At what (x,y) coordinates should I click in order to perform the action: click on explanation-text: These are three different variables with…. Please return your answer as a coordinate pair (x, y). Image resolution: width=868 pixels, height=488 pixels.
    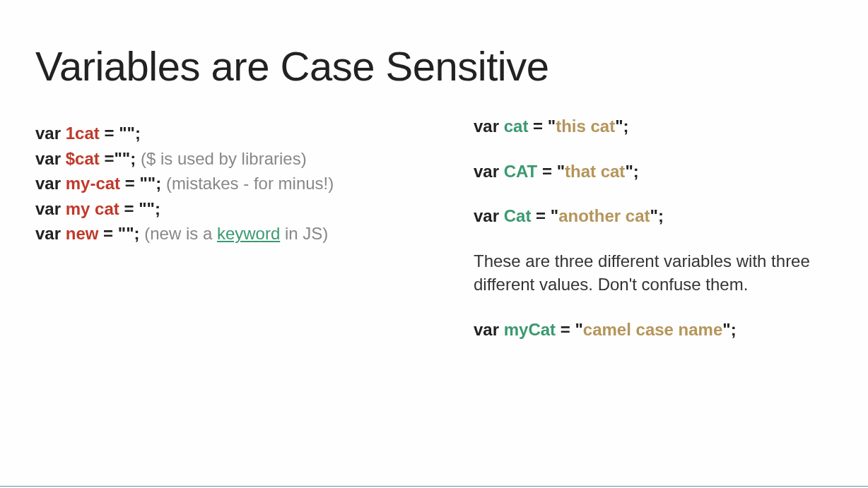
    Looking at the image, I should click on (653, 273).